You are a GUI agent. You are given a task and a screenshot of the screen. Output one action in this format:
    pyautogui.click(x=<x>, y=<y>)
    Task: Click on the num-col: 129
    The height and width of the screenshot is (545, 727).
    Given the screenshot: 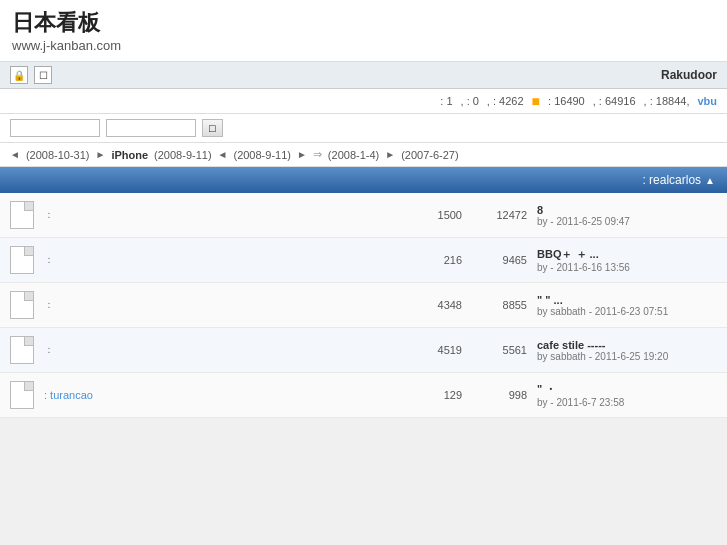 What is the action you would take?
    pyautogui.click(x=437, y=395)
    